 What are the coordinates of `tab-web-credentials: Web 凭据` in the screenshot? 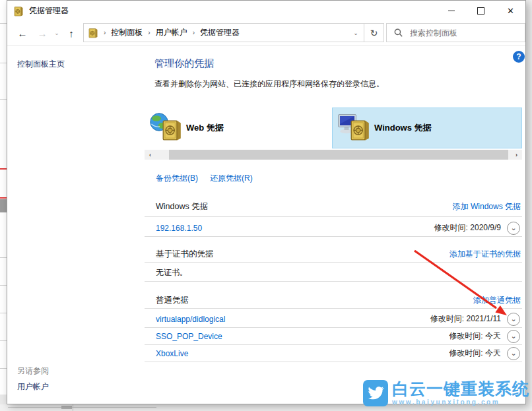 It's located at (237, 128).